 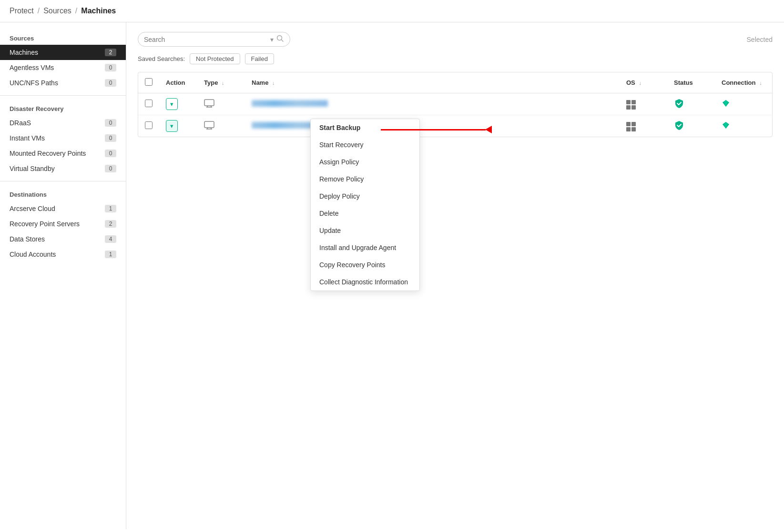 I want to click on selected-label: Selected, so click(x=760, y=40).